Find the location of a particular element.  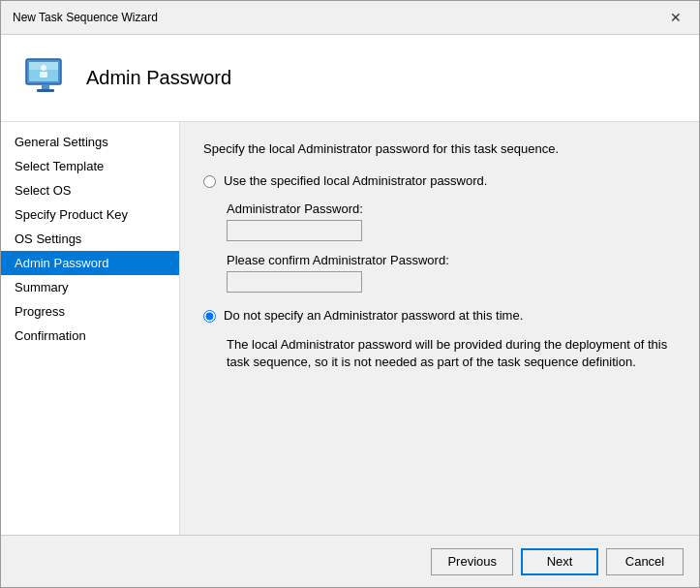

use-password-label: Use the specified local Administrator pa… is located at coordinates (355, 180).